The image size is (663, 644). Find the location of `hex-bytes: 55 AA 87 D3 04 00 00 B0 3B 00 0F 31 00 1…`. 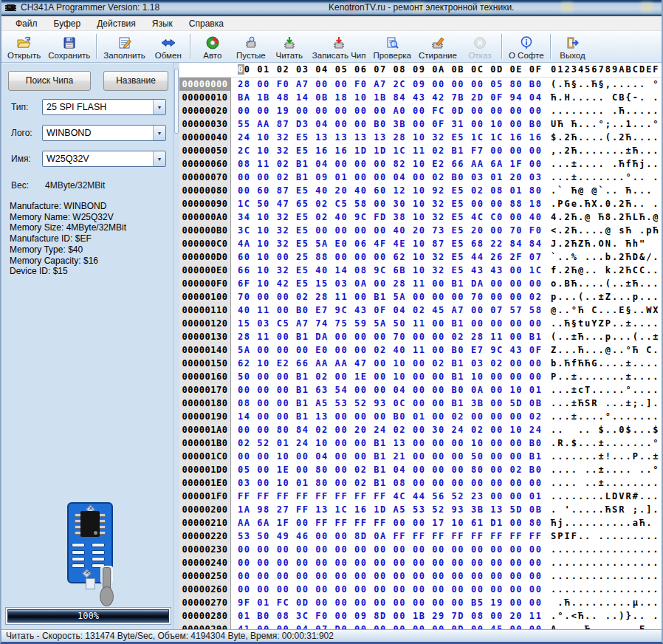

hex-bytes: 55 AA 87 D3 04 00 00 B0 3B 00 0F 31 00 1… is located at coordinates (390, 124).